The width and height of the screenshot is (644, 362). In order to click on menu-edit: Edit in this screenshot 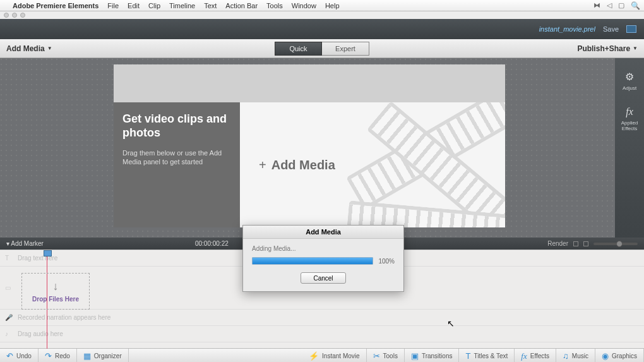, I will do `click(134, 6)`.